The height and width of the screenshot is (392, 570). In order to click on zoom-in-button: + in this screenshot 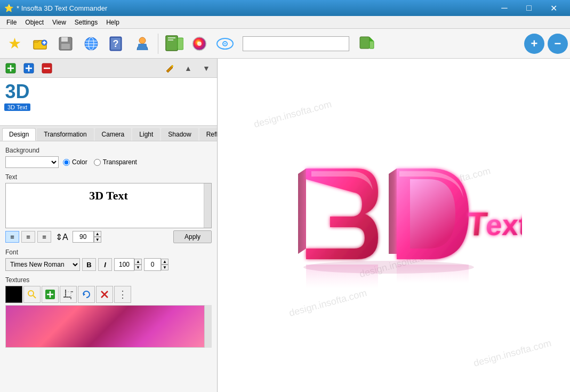, I will do `click(534, 44)`.